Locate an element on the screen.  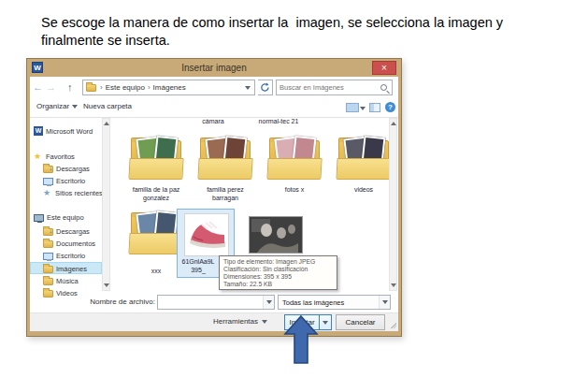
new-folder-button: Nueva carpeta is located at coordinates (108, 107).